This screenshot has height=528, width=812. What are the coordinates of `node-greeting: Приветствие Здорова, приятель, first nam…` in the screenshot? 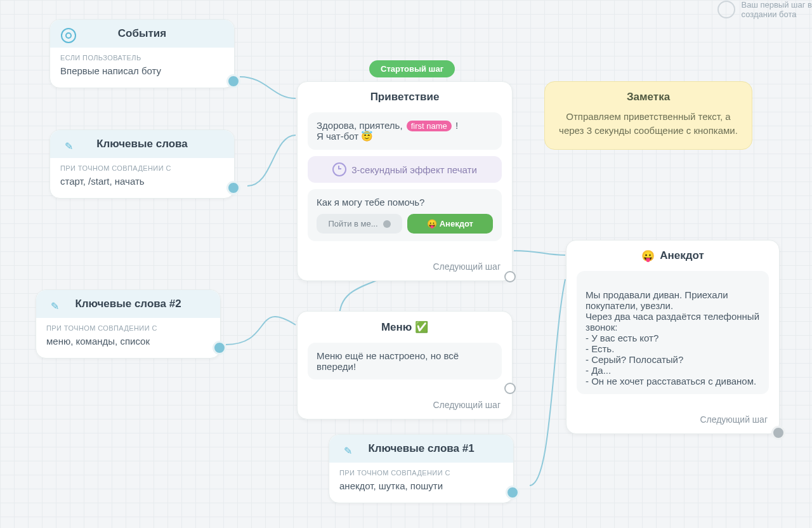 It's located at (405, 182).